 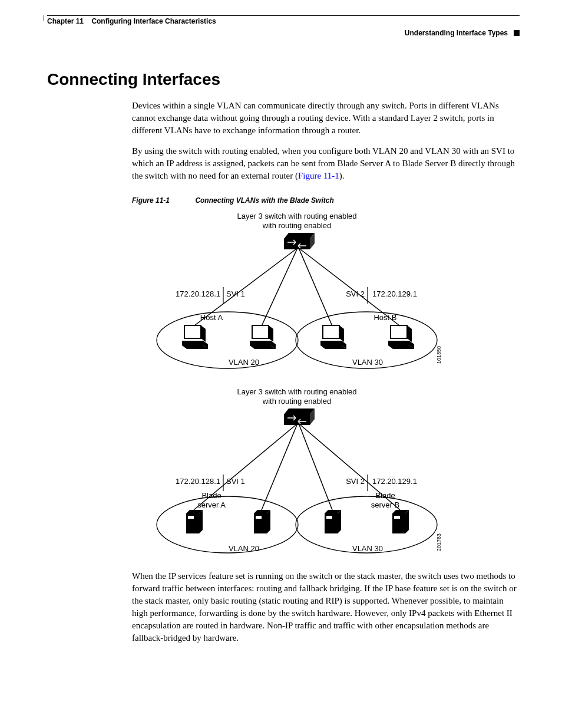 I want to click on header-rule, so click(x=283, y=15).